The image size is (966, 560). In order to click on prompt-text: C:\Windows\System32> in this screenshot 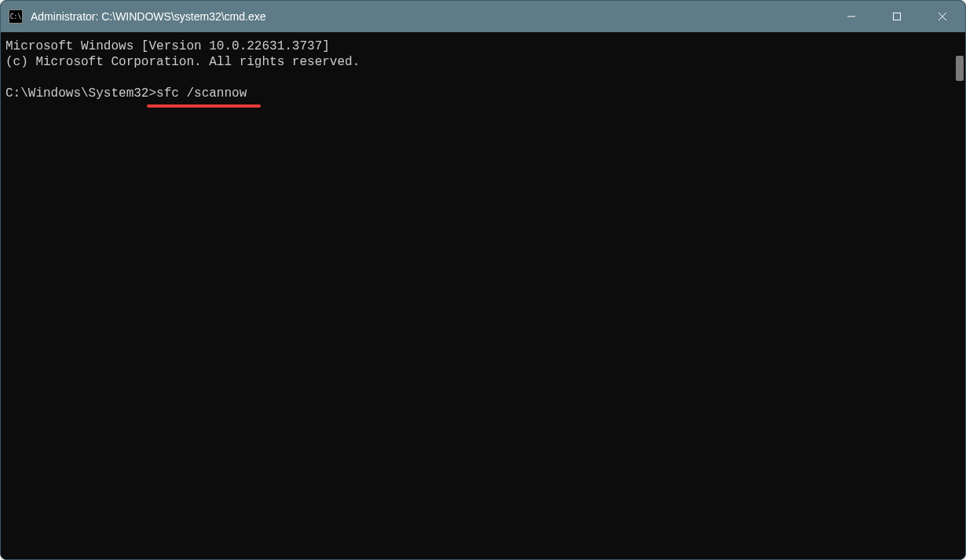, I will do `click(81, 93)`.